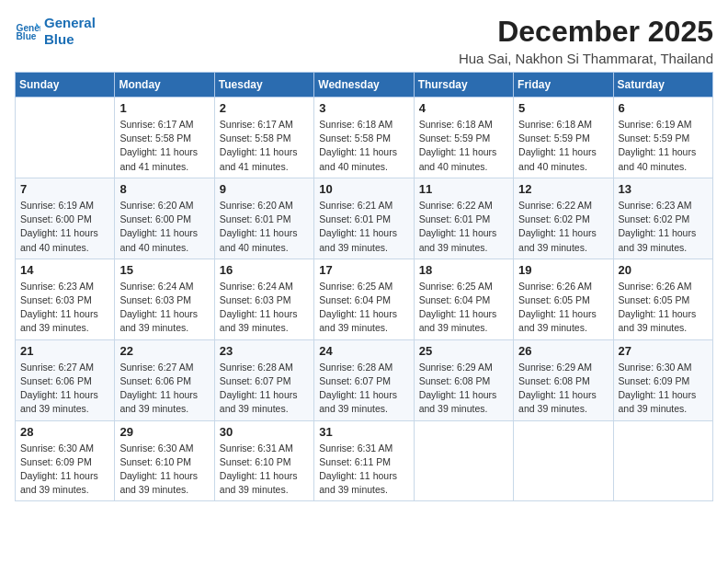 This screenshot has height=563, width=728. Describe the element at coordinates (364, 461) in the screenshot. I see `calendar-cell: 31Sunrise: 6:31 AMSunset: 6:11 PMDayligh…` at that location.